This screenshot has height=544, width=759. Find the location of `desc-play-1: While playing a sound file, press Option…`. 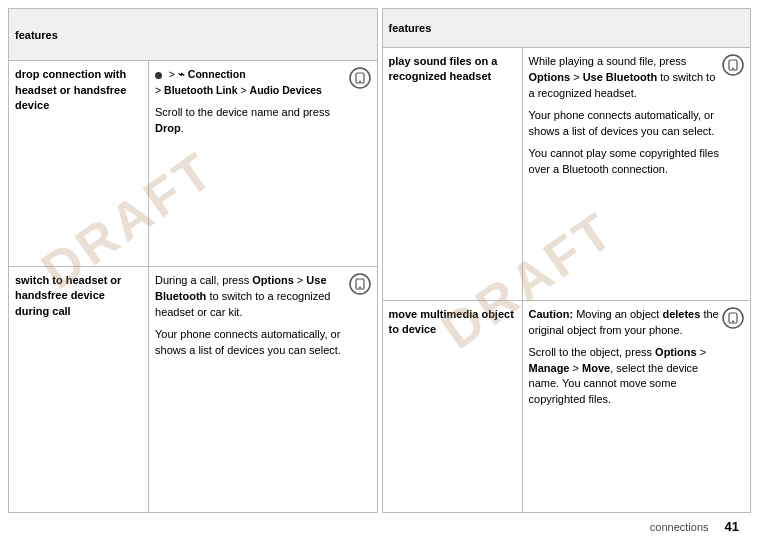

desc-play-1: While playing a sound file, press Option… is located at coordinates (624, 78).